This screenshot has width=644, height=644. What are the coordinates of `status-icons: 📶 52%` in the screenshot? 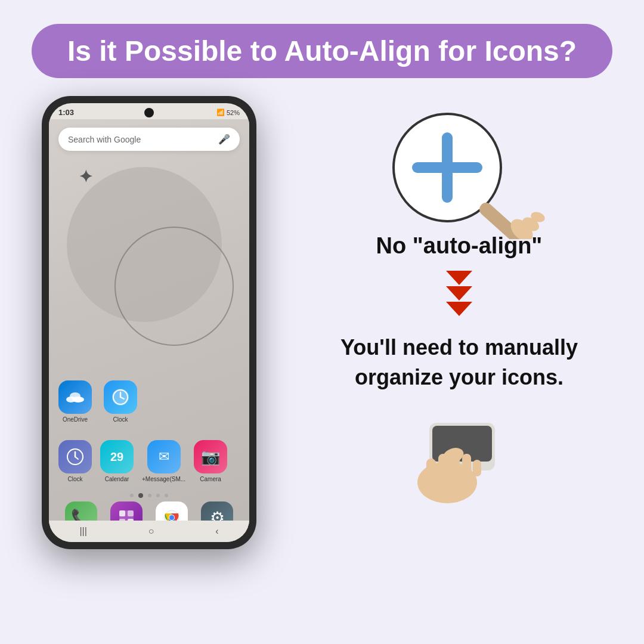 It's located at (228, 112).